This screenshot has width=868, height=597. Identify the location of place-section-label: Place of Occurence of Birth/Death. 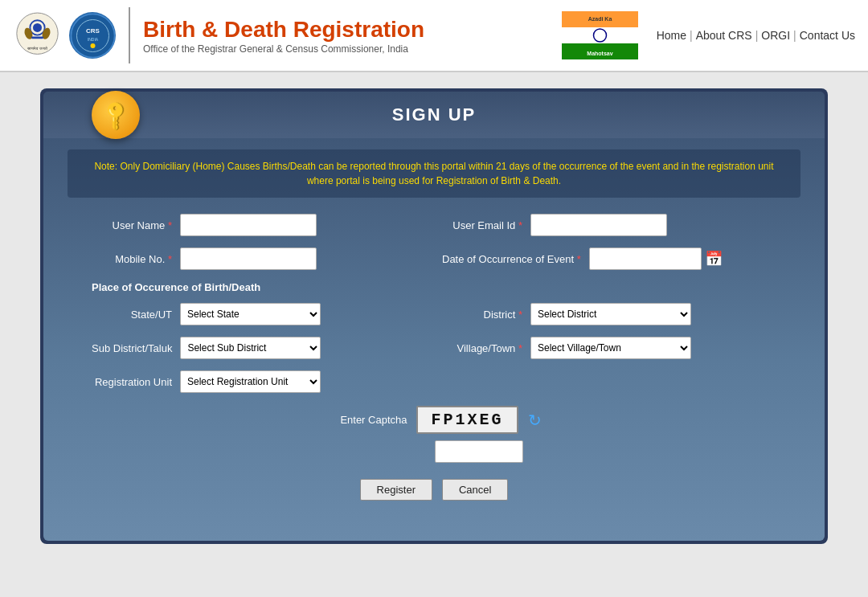
(434, 288).